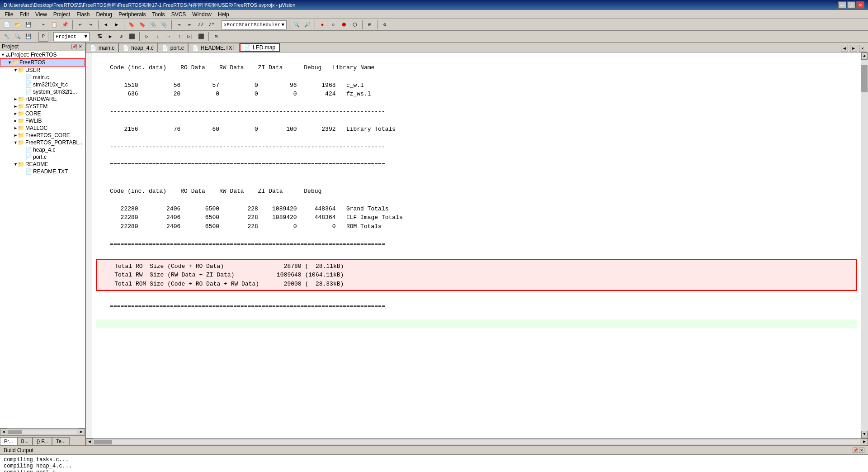 The image size is (868, 472). I want to click on tree-item-hardware: ► 📁 HARDWARE, so click(42, 99).